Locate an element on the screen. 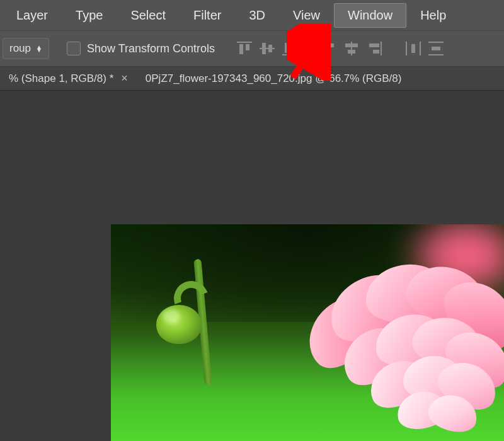 The width and height of the screenshot is (504, 441). align-vcenter-icon is located at coordinates (267, 49).